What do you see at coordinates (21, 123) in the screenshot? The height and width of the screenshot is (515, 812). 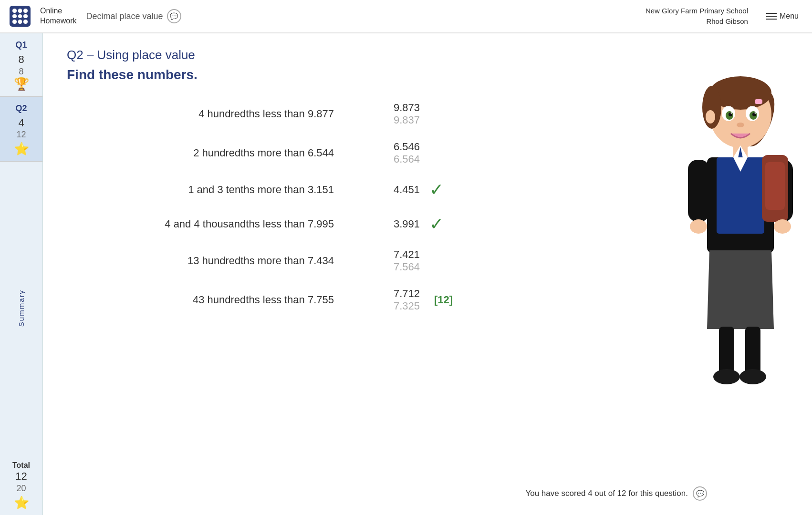 I see `sidebar-q2-score: 4` at bounding box center [21, 123].